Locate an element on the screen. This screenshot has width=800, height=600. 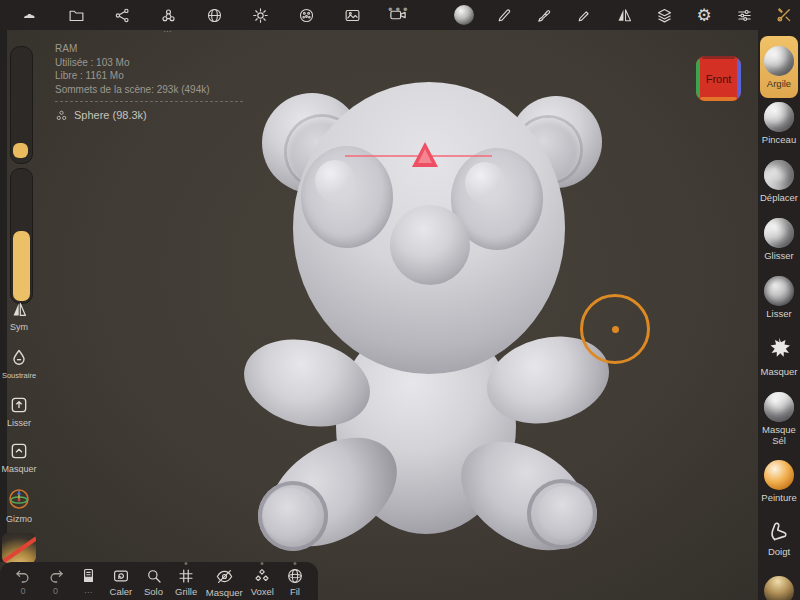
falloff-curve-preview is located at coordinates (19, 548).